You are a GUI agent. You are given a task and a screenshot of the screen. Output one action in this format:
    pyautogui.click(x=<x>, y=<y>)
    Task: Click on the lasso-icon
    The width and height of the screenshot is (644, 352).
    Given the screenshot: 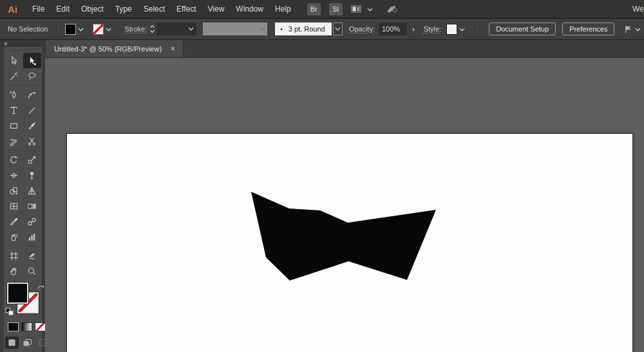 What is the action you would take?
    pyautogui.click(x=32, y=76)
    